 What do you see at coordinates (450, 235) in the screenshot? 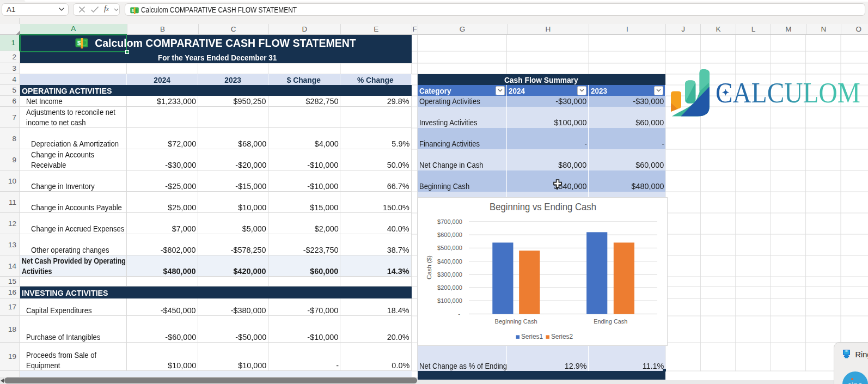
I see `svg-text: $600,000` at bounding box center [450, 235].